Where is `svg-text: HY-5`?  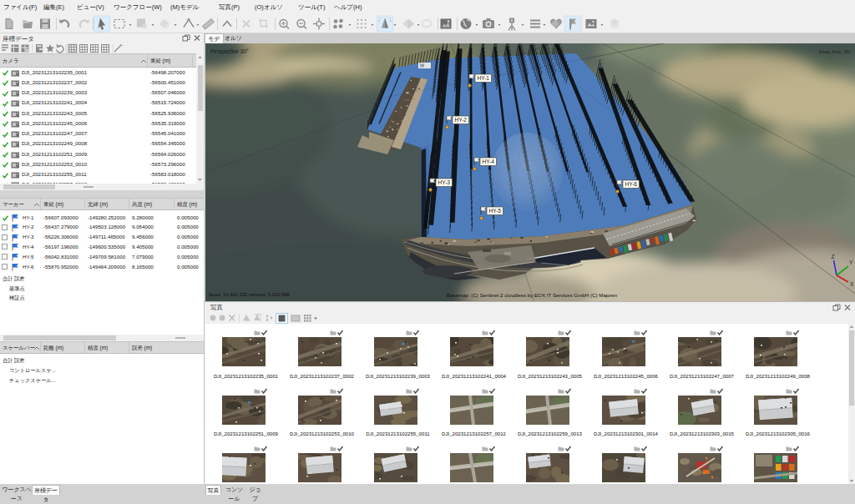
svg-text: HY-5 is located at coordinates (496, 210).